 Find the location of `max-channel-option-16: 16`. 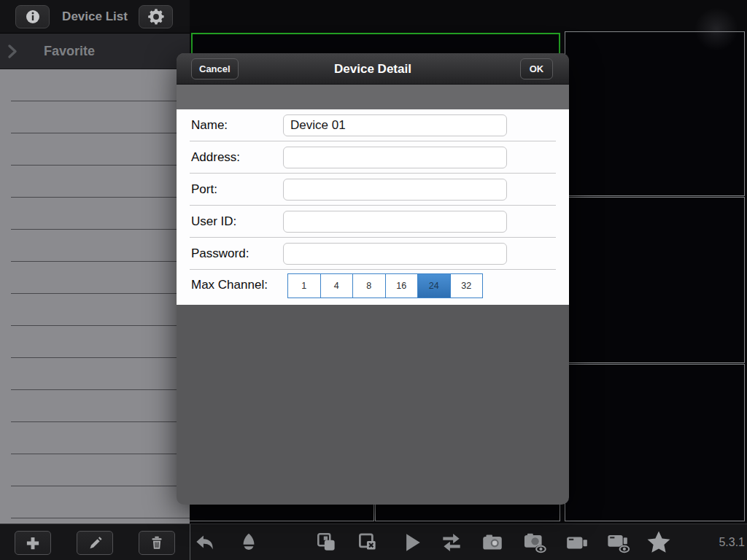

max-channel-option-16: 16 is located at coordinates (401, 286).